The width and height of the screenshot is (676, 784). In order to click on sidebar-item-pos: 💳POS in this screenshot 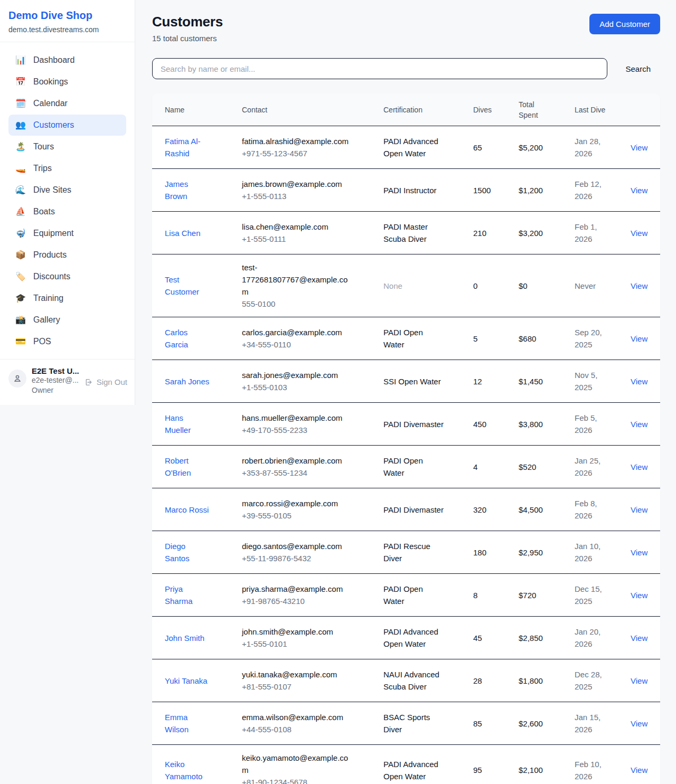, I will do `click(68, 342)`.